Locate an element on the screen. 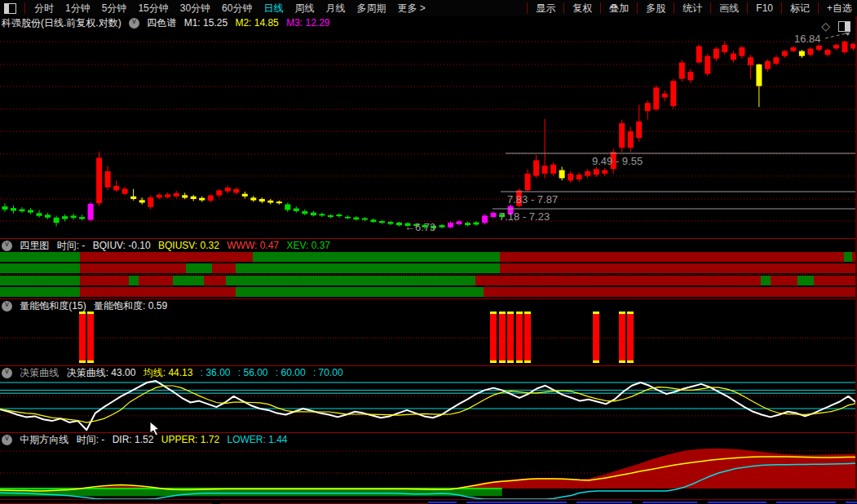 The image size is (857, 504). toolbar-button-显示: 显示 is located at coordinates (546, 8).